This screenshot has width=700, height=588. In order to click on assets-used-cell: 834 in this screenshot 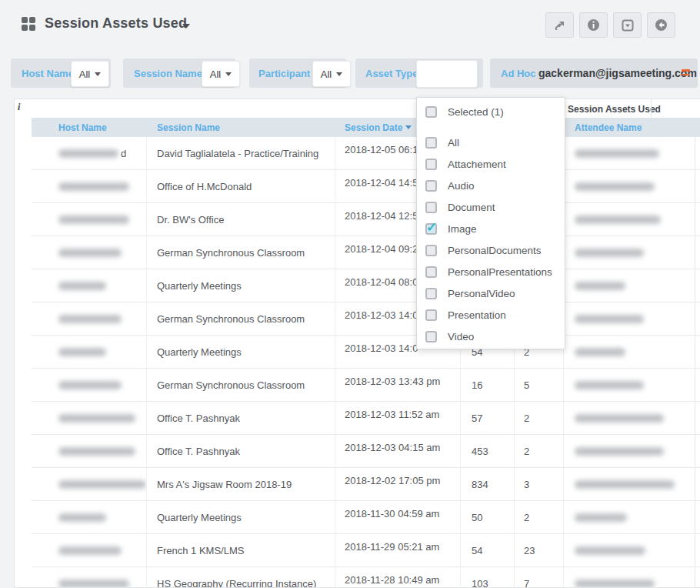, I will do `click(488, 484)`.